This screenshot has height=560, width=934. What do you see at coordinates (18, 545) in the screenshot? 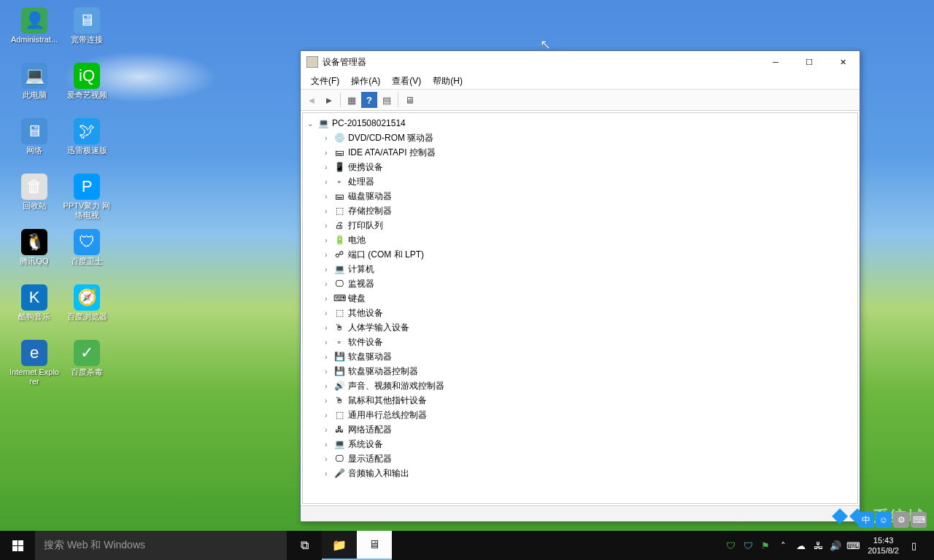
I see `start-button` at bounding box center [18, 545].